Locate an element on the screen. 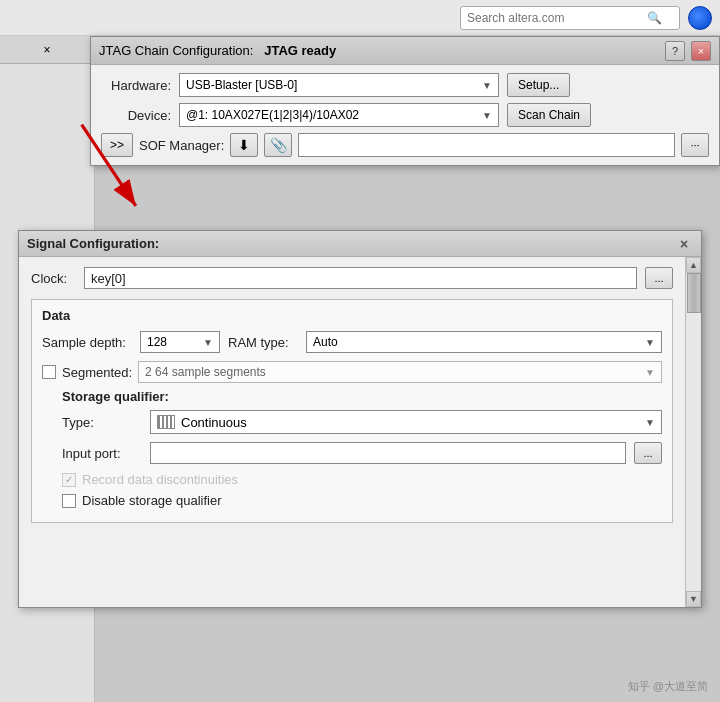  segmented-row: Segmented: 2 64 sample segments ▼ is located at coordinates (352, 372).